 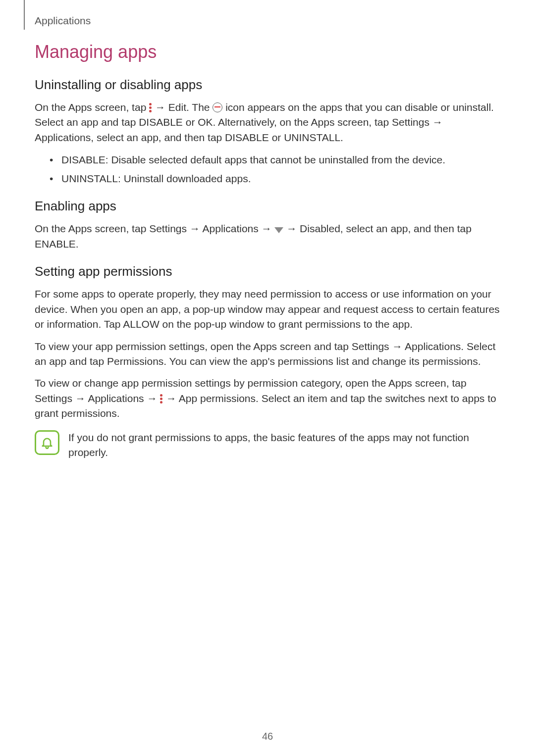 What do you see at coordinates (268, 271) in the screenshot?
I see `heading-permissions: Setting app permissions` at bounding box center [268, 271].